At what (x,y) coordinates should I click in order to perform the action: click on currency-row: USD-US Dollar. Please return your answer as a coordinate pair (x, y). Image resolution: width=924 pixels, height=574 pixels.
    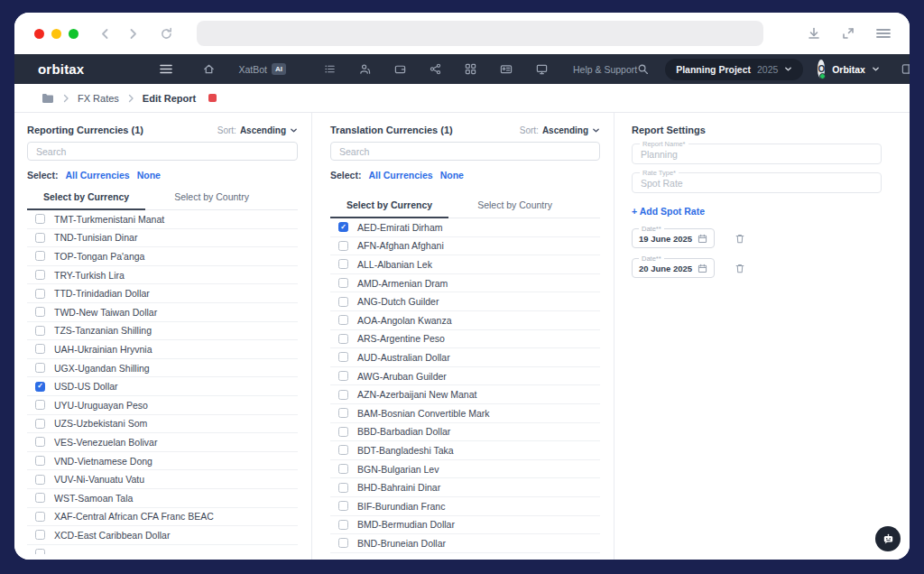
    Looking at the image, I should click on (162, 386).